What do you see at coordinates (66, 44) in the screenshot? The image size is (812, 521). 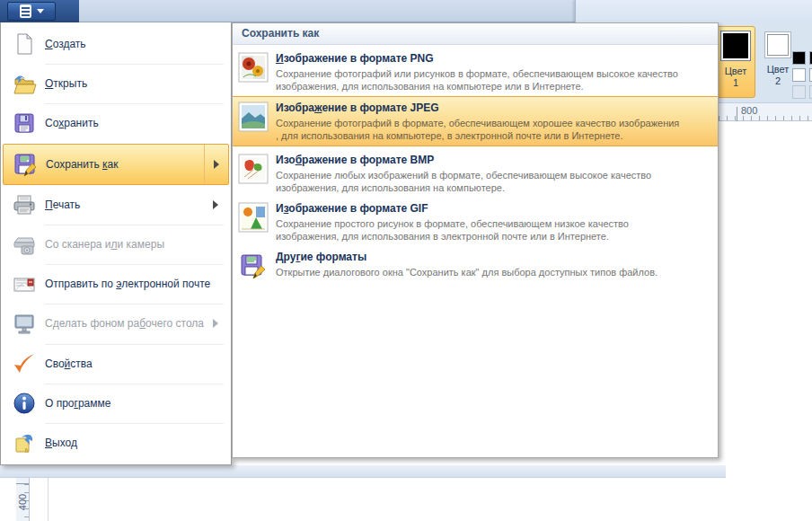 I see `menu-item-label: Создать` at bounding box center [66, 44].